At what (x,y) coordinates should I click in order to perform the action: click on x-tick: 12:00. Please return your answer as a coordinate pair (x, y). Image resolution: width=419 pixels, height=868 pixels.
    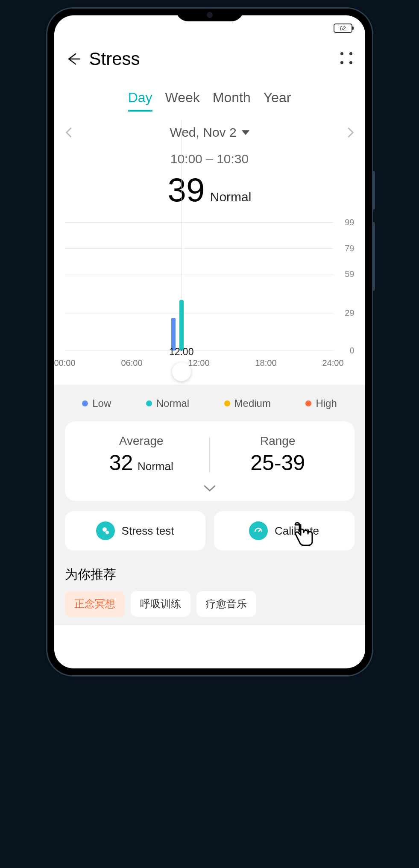
    Looking at the image, I should click on (199, 363).